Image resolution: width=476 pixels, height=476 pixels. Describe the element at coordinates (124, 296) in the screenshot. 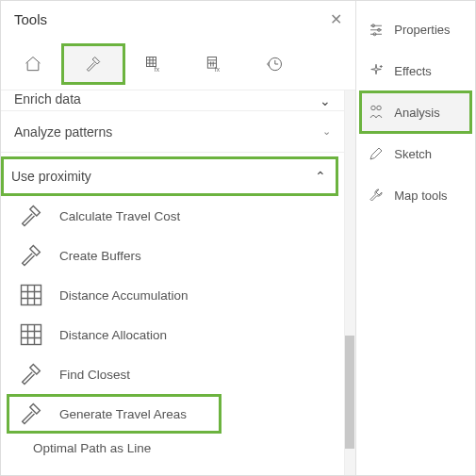

I see `tool-label: Distance Accumulation` at that location.